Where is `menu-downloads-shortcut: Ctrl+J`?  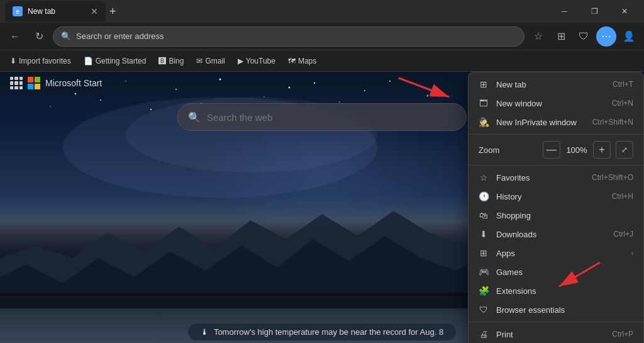
menu-downloads-shortcut: Ctrl+J is located at coordinates (623, 234).